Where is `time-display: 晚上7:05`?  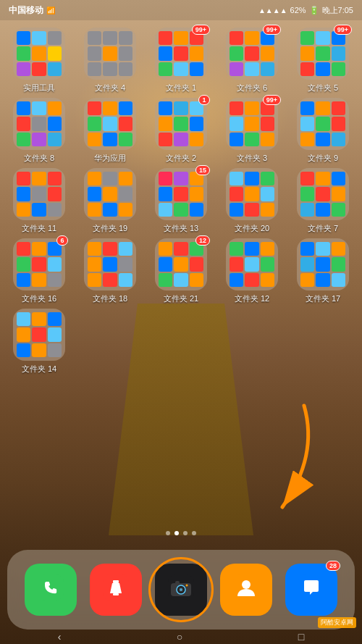
time-display: 晚上7:05 is located at coordinates (337, 10).